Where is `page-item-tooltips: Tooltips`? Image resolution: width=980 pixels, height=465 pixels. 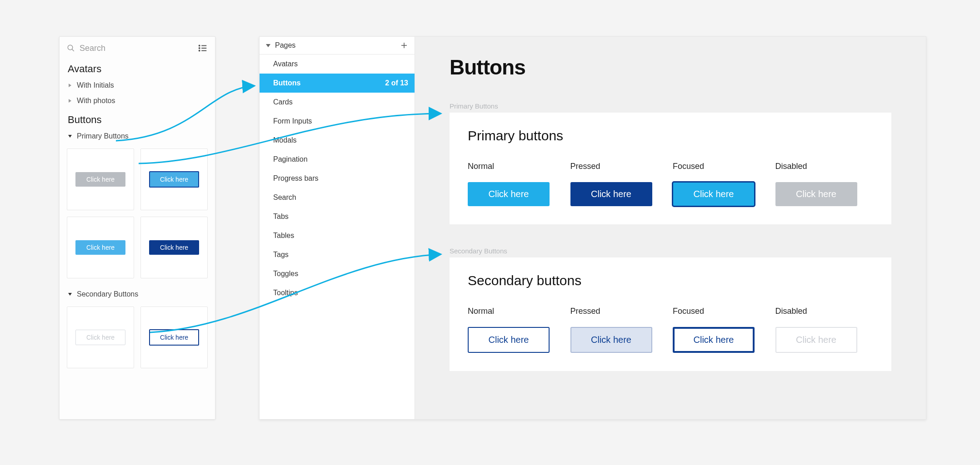
page-item-tooltips: Tooltips is located at coordinates (337, 293).